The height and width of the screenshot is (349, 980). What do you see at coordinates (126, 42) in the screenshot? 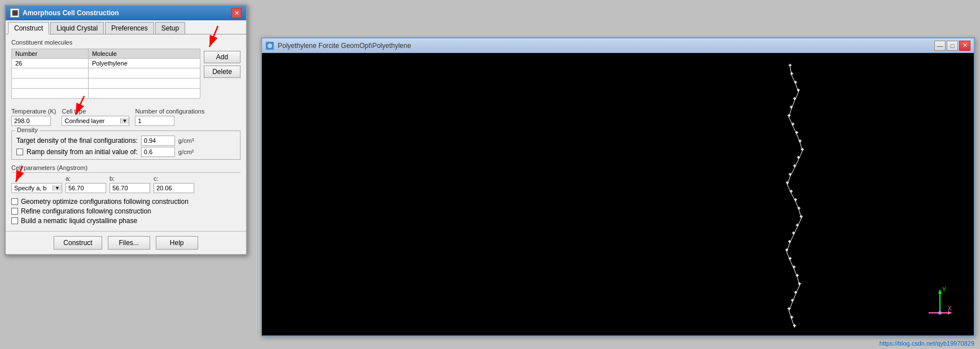
I see `constituent-molecules-label: Constituent molecules` at bounding box center [126, 42].